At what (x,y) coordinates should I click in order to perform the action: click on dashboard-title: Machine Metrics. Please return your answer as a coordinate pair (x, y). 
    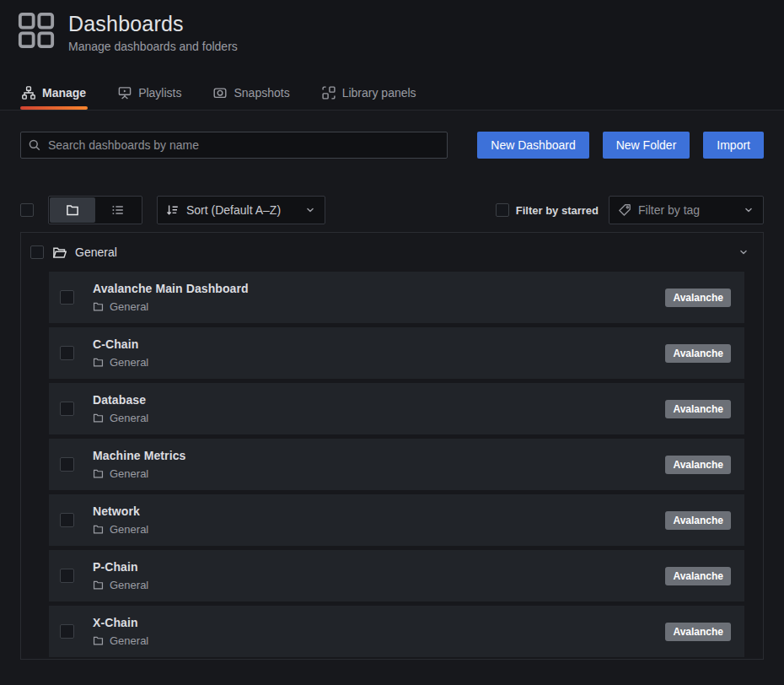
    Looking at the image, I should click on (139, 456).